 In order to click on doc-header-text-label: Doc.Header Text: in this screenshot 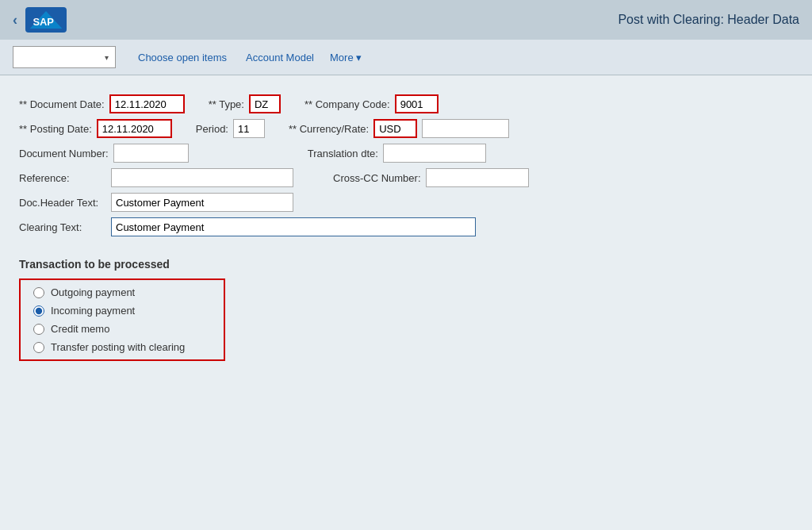, I will do `click(63, 203)`.